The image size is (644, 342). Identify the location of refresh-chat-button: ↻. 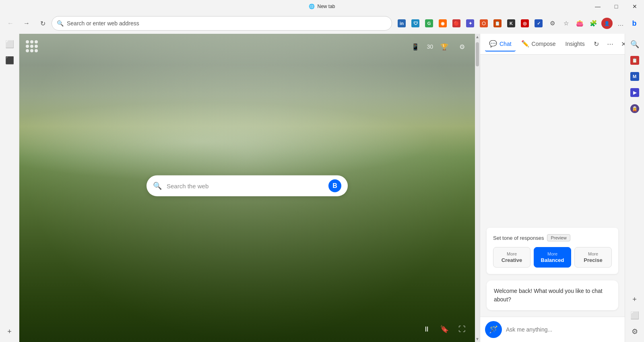
(597, 44).